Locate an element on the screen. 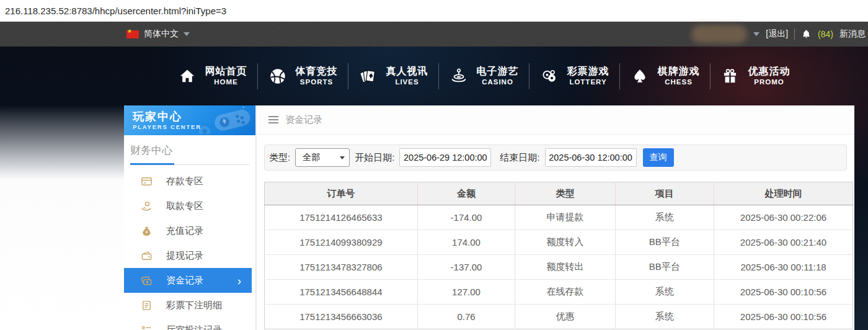 This screenshot has height=330, width=868. bell-icon is located at coordinates (806, 35).